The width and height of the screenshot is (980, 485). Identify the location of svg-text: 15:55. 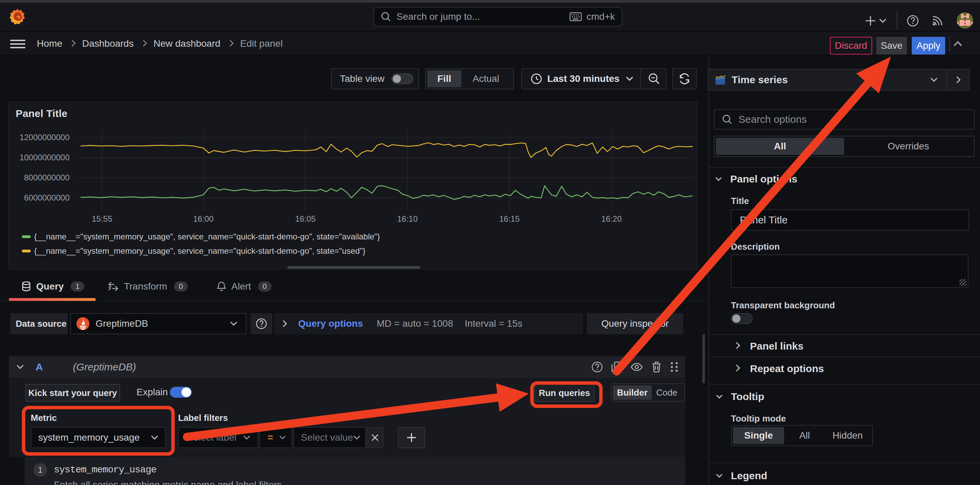
(102, 219).